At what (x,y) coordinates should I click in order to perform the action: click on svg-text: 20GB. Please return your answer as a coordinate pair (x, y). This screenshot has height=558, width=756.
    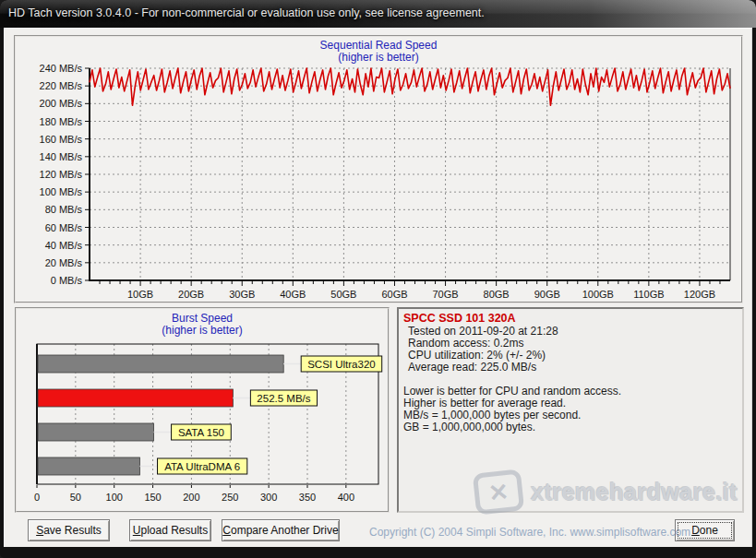
    Looking at the image, I should click on (191, 294).